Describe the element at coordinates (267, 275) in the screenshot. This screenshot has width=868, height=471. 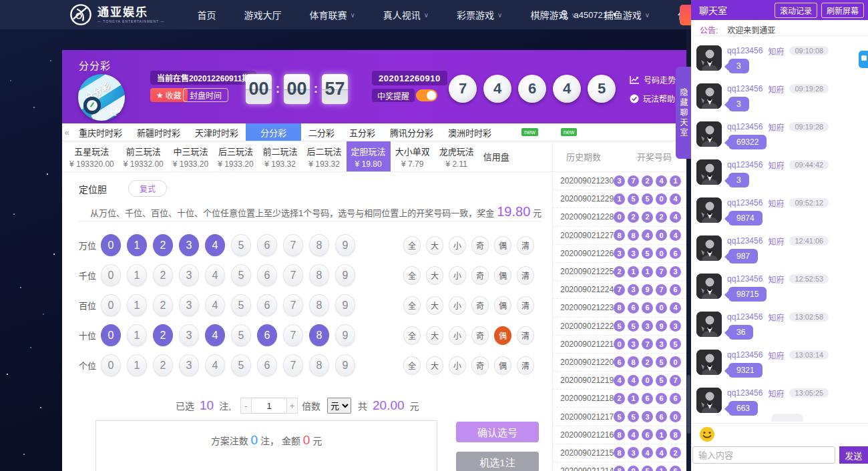
I see `number-ball-千位-6: 6` at that location.